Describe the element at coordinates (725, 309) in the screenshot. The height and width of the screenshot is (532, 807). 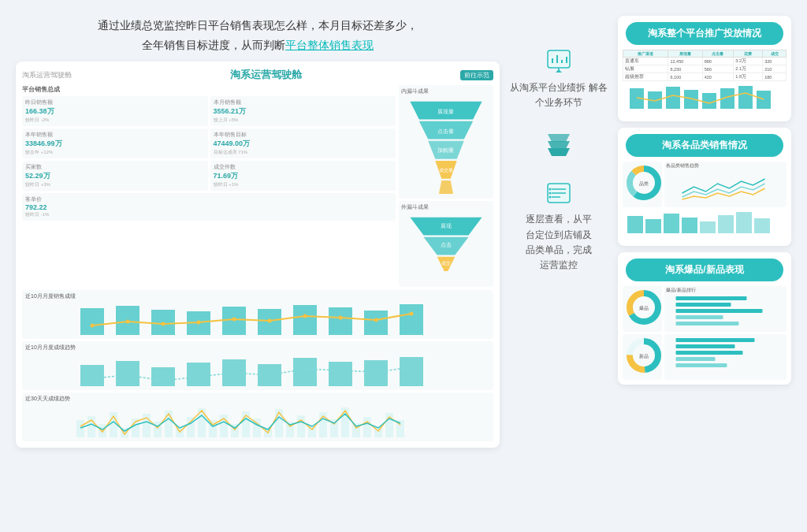
I see `bestseller-hbar-box: 爆品/新品排行` at that location.